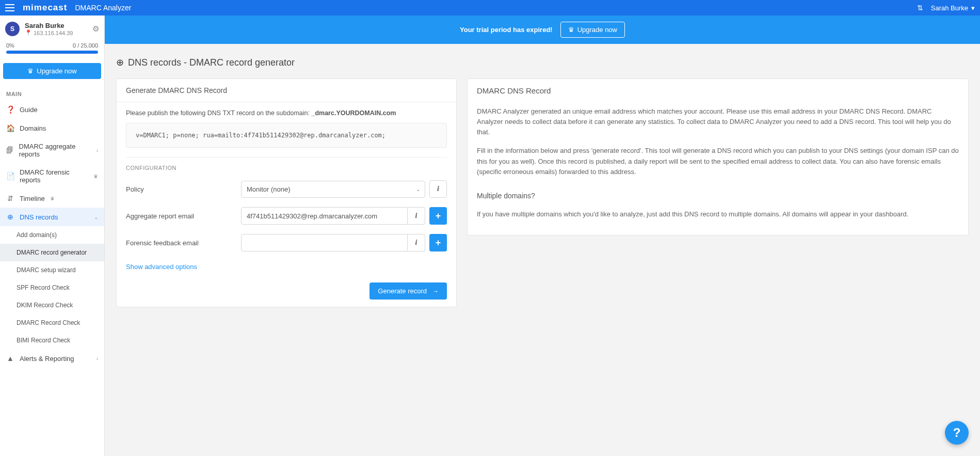  Describe the element at coordinates (718, 122) in the screenshot. I see `info-paragraph-1: DMARC Analyzer generated an unique email…` at that location.